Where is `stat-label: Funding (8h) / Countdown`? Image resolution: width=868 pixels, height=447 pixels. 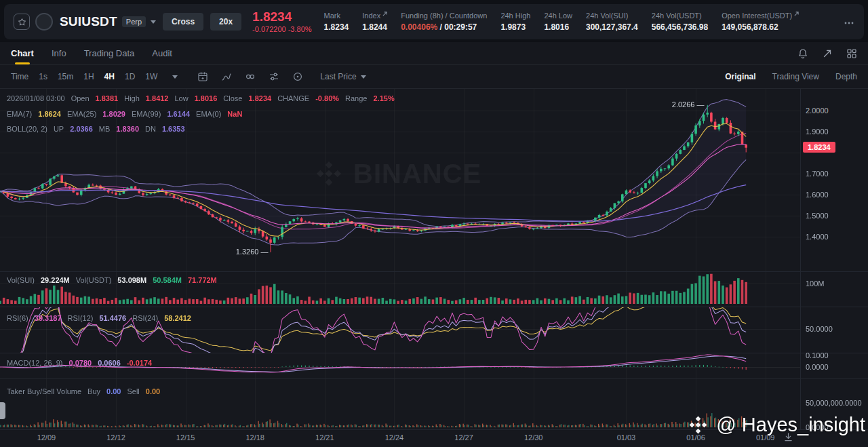
stat-label: Funding (8h) / Countdown is located at coordinates (443, 16).